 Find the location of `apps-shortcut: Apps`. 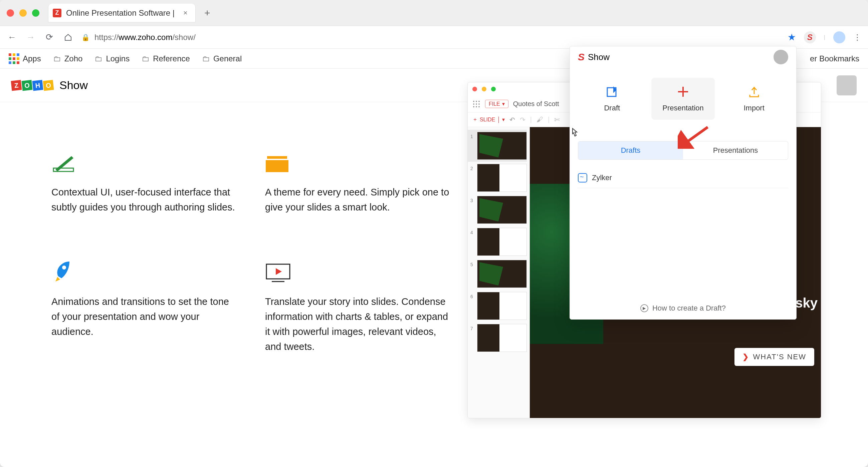

apps-shortcut: Apps is located at coordinates (25, 59).